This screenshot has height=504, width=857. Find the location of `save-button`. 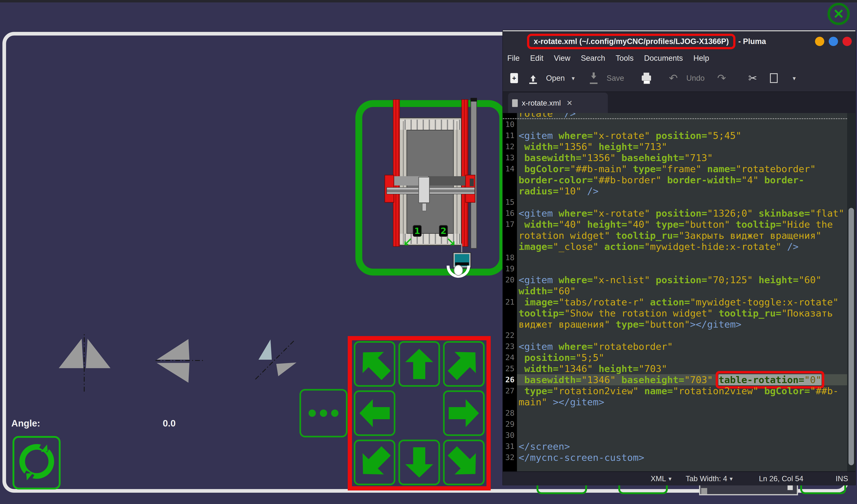

save-button is located at coordinates (594, 78).